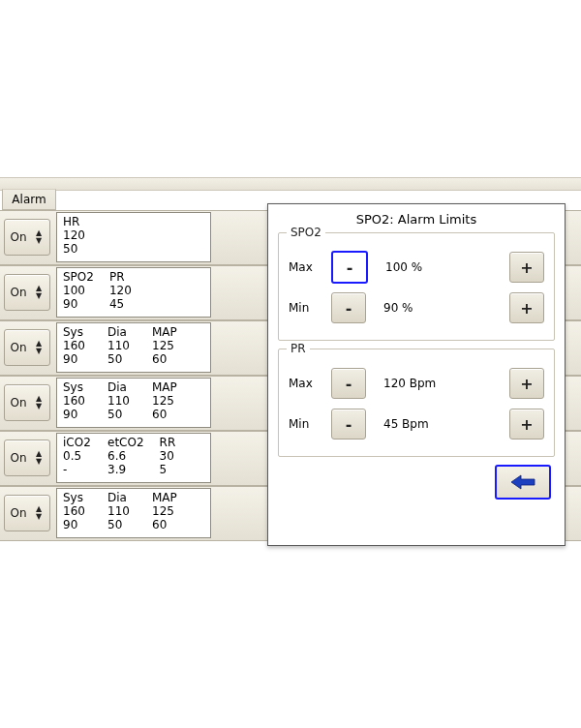 The width and height of the screenshot is (581, 728). I want to click on dialog-title: SPO2: Alarm Limits, so click(416, 219).